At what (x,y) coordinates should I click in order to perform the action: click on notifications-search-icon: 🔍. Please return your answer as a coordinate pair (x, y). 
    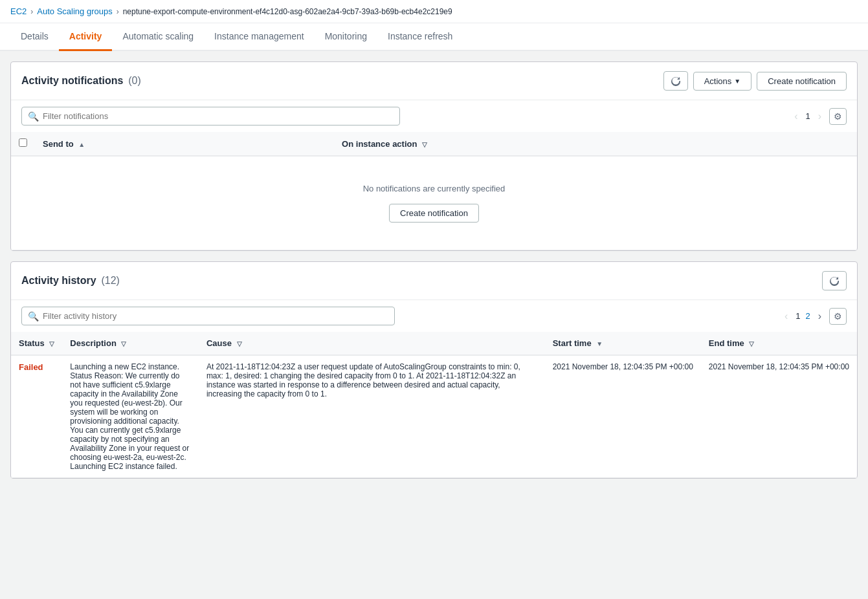
    Looking at the image, I should click on (34, 116).